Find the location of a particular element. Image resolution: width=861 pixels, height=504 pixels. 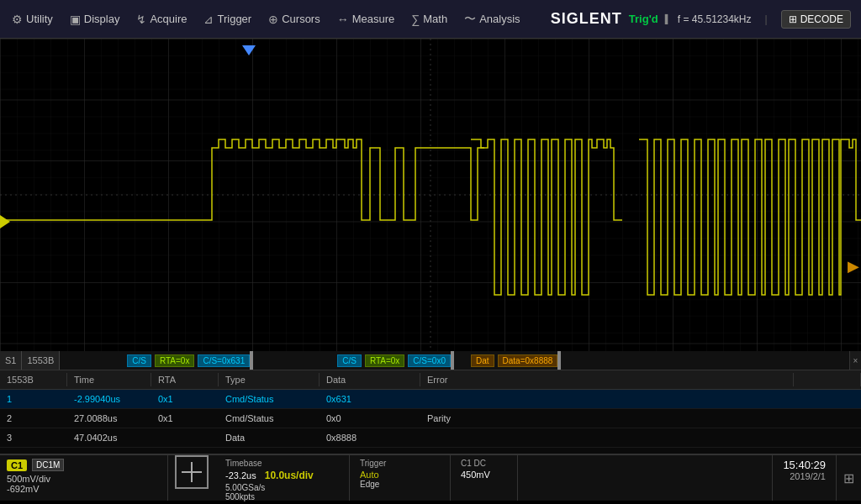

trigger-label: Trigger is located at coordinates (400, 464).